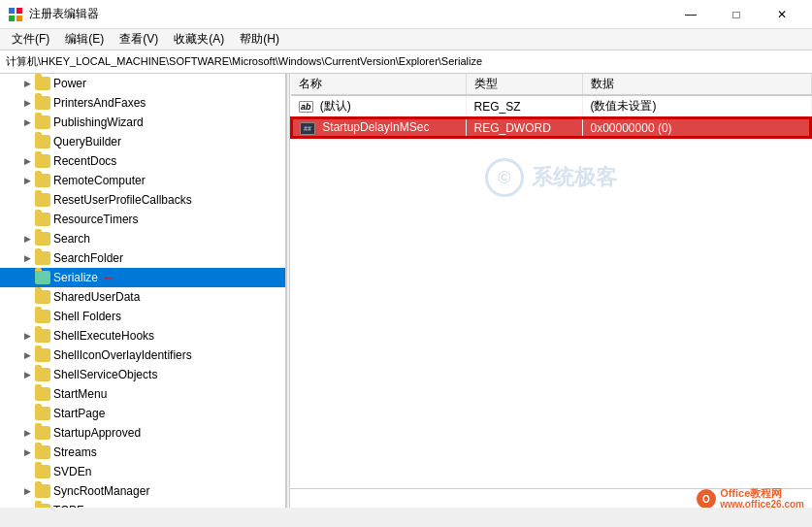 Image resolution: width=812 pixels, height=527 pixels. Describe the element at coordinates (551, 107) in the screenshot. I see `table-row: ab (默认) REG_SZ (数值未设置)` at that location.